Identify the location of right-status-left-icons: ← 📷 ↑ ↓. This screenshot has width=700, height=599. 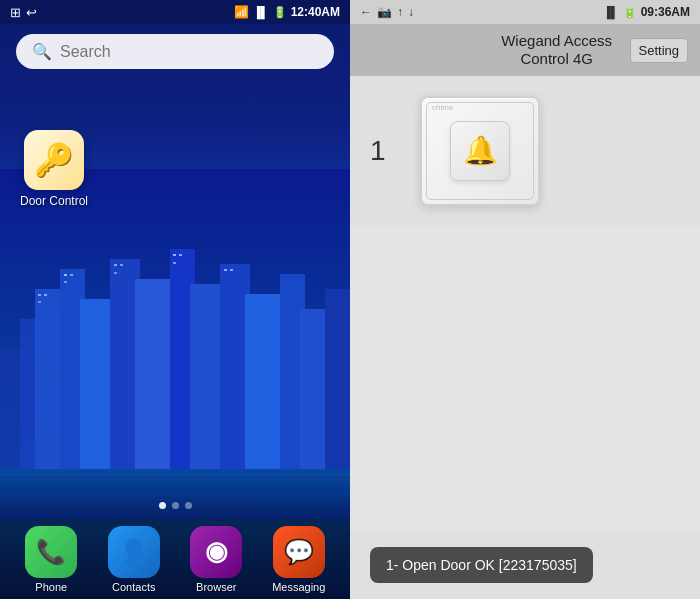
(387, 12).